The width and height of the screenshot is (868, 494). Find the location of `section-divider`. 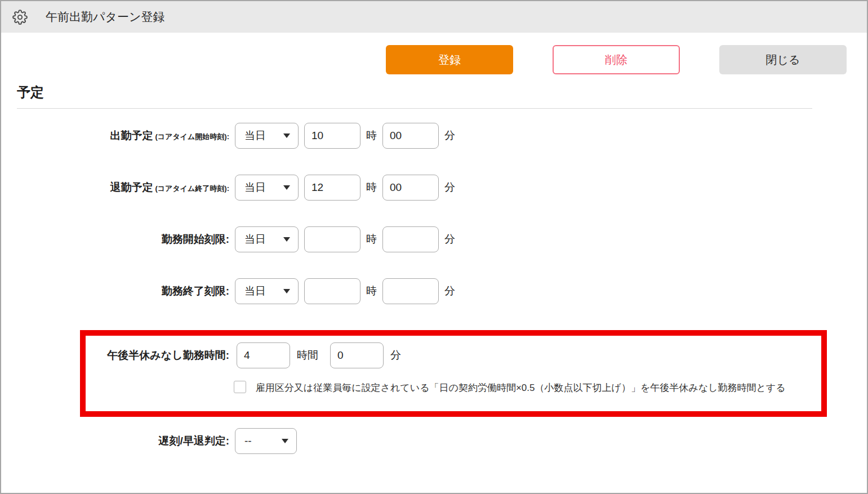

section-divider is located at coordinates (415, 108).